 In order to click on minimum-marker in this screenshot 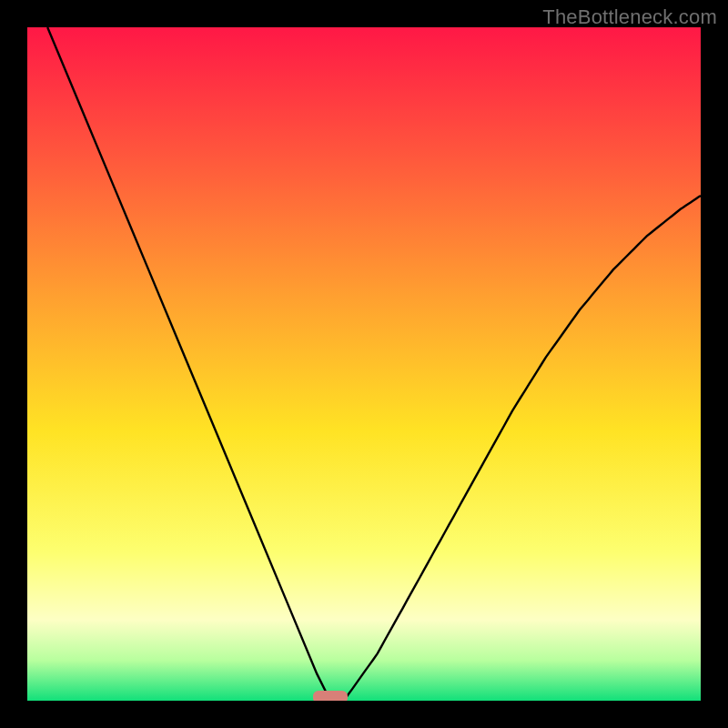, I will do `click(330, 695)`.